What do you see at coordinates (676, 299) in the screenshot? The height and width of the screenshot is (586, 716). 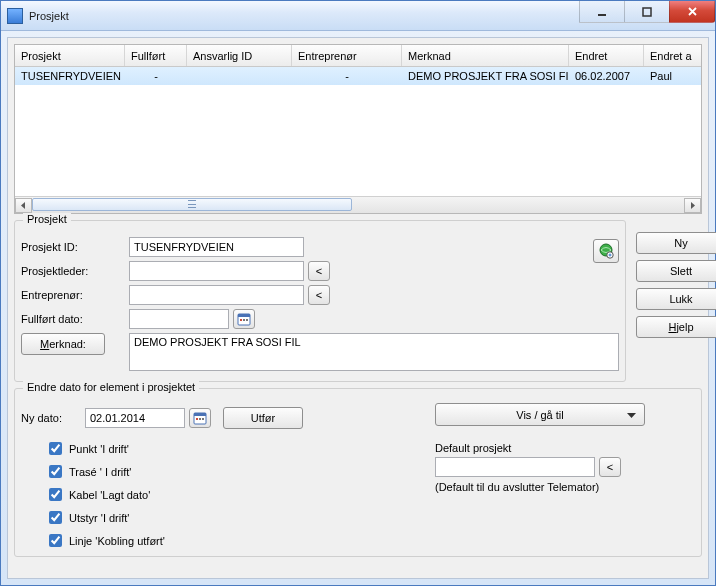 I see `lukk-button: Lukk` at bounding box center [676, 299].